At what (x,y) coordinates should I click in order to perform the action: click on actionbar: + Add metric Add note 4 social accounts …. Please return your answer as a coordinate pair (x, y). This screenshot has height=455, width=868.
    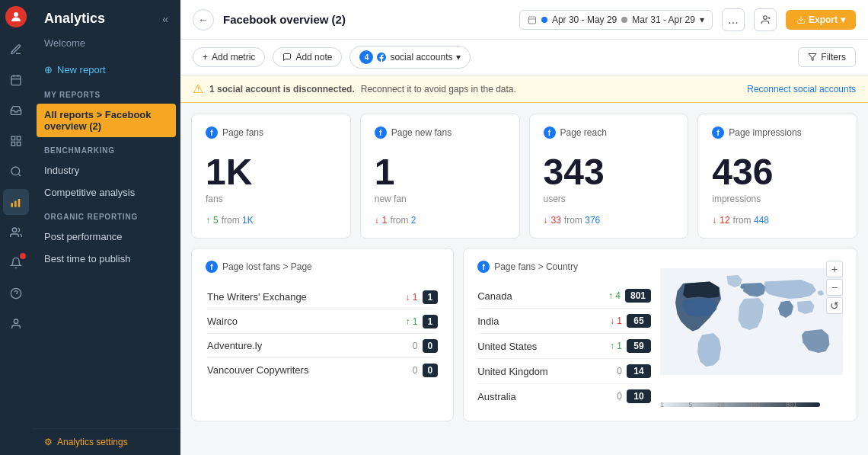
    Looking at the image, I should click on (524, 58).